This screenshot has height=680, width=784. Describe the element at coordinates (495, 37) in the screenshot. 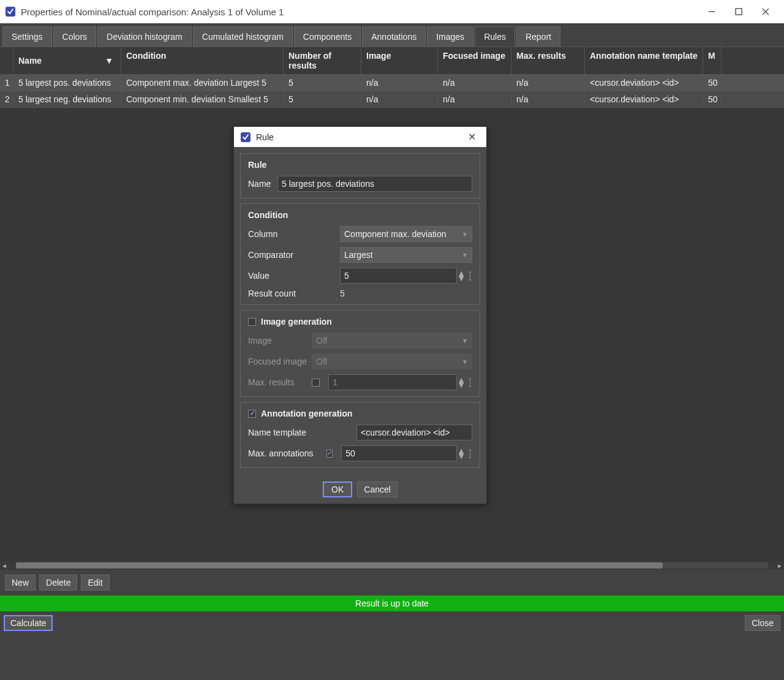

I see `tab-rules: Rules` at that location.